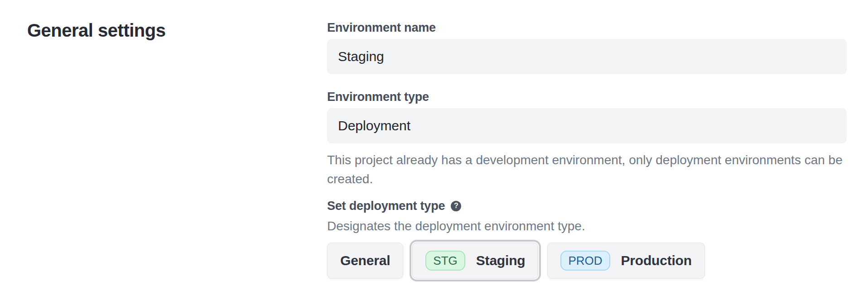 The image size is (868, 295). What do you see at coordinates (656, 261) in the screenshot?
I see `production-button-label: Production` at bounding box center [656, 261].